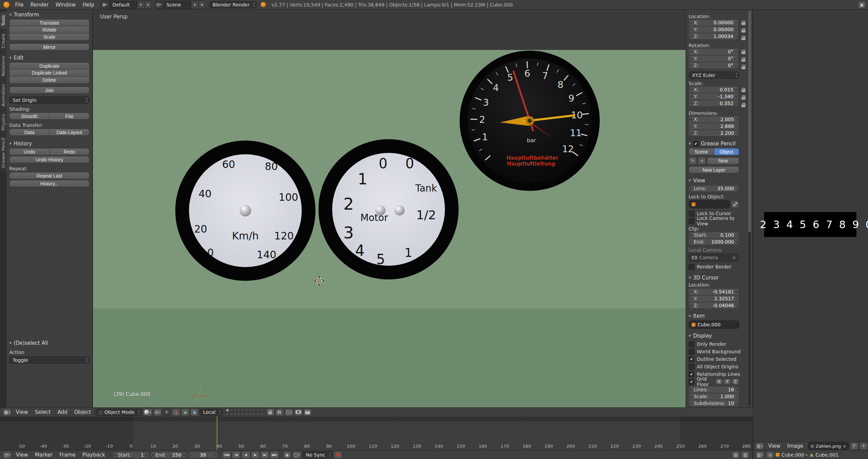 Image resolution: width=868 pixels, height=459 pixels. Describe the element at coordinates (376, 433) in the screenshot. I see `timeline-ruler: -50-40-30-20-100102030405060708090100110…` at that location.